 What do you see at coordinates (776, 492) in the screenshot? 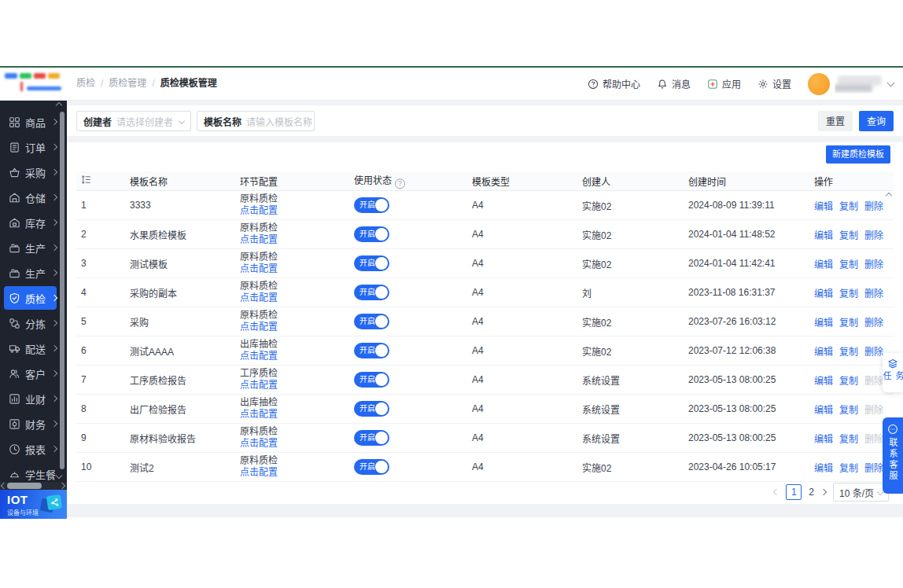
I see `prev-page-icon` at bounding box center [776, 492].